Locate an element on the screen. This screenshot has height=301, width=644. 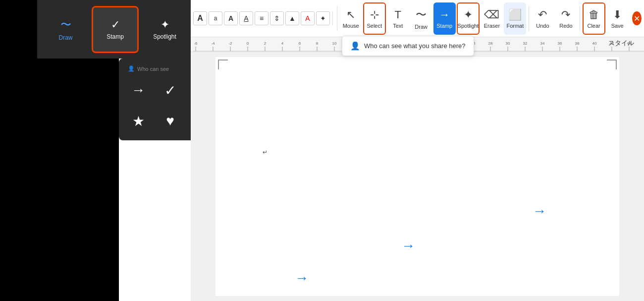
svg-text: -4 is located at coordinates (213, 44).